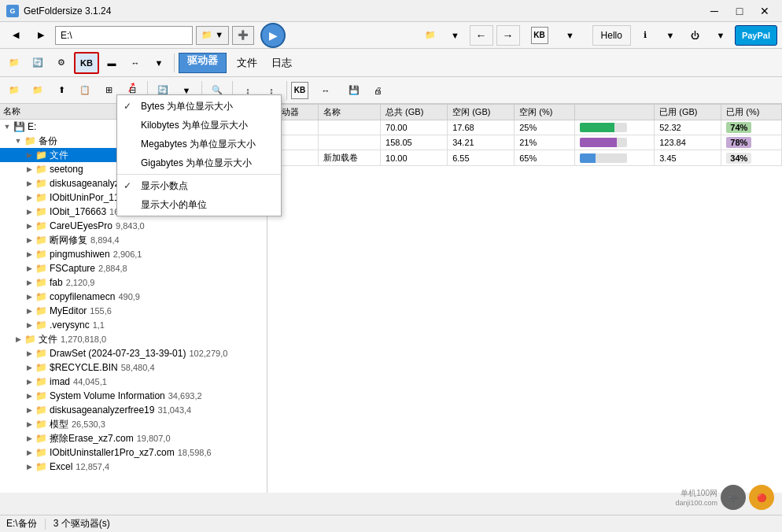  What do you see at coordinates (134, 325) in the screenshot?
I see `tree-item: ▶📁.verysync1,1` at bounding box center [134, 325].